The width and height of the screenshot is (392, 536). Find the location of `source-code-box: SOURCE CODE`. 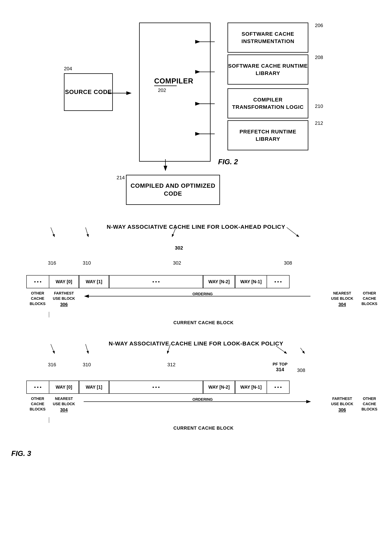

source-code-box: SOURCE CODE is located at coordinates (88, 92).